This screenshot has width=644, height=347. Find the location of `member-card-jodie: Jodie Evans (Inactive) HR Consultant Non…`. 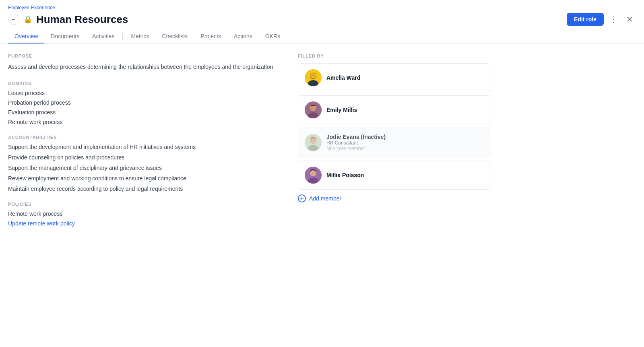

member-card-jodie: Jodie Evans (Inactive) HR Consultant Non… is located at coordinates (394, 143).